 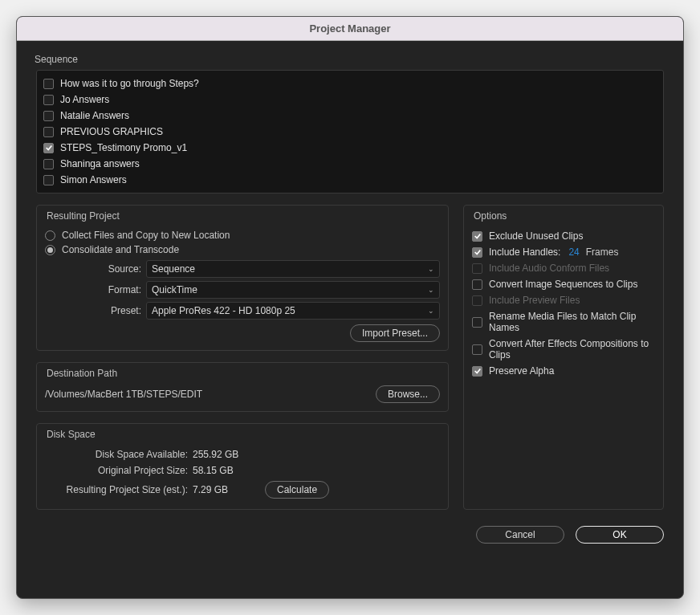 What do you see at coordinates (146, 235) in the screenshot?
I see `radio-collect-label: Collect Files and Copy to New Location` at bounding box center [146, 235].